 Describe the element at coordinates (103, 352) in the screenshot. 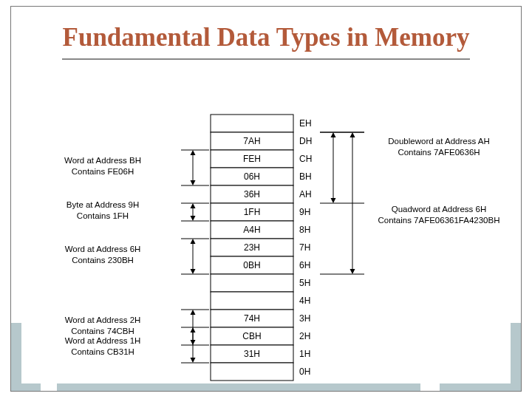

I see `label-line: Contains CB31H` at that location.